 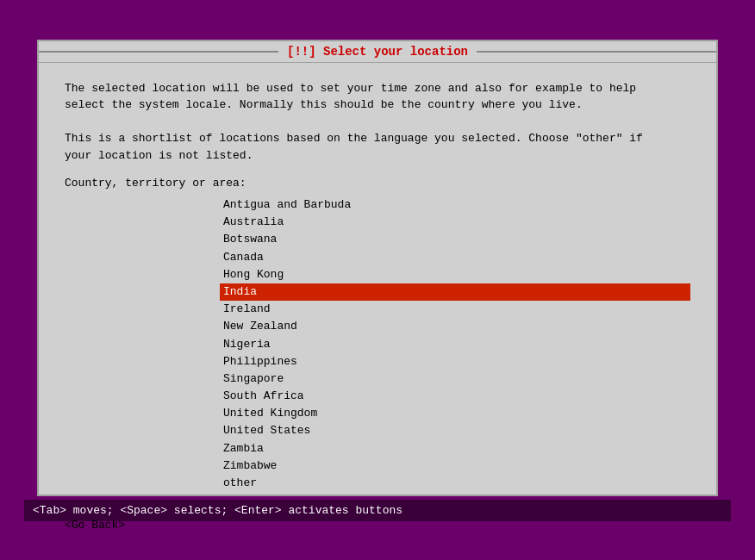 I want to click on list-item: Zimbabwe, so click(x=455, y=466).